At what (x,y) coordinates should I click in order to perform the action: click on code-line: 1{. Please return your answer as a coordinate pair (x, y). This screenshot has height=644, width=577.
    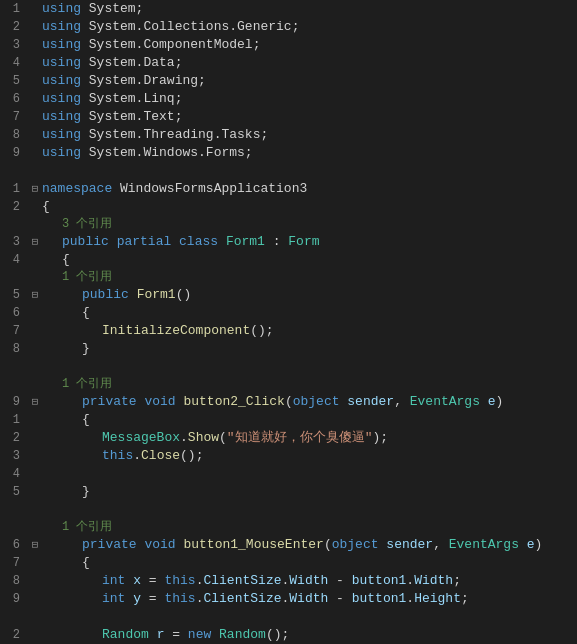
    Looking at the image, I should click on (288, 420).